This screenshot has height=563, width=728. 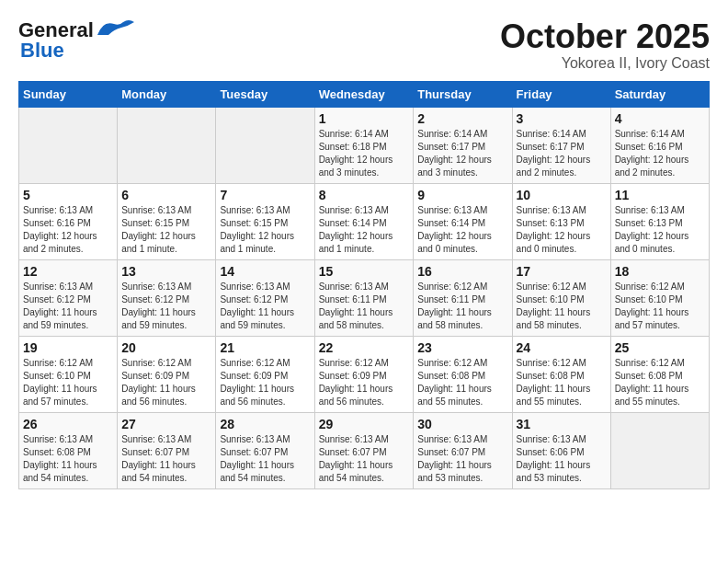 What do you see at coordinates (364, 424) in the screenshot?
I see `day-number: 29` at bounding box center [364, 424].